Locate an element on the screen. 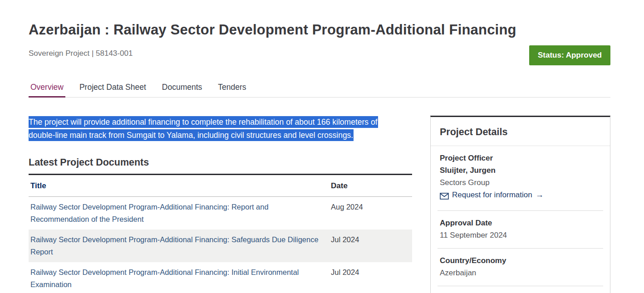 The image size is (644, 293). subtitle-row: Sovereign Project | 58143-001 Status: Ap… is located at coordinates (320, 56).